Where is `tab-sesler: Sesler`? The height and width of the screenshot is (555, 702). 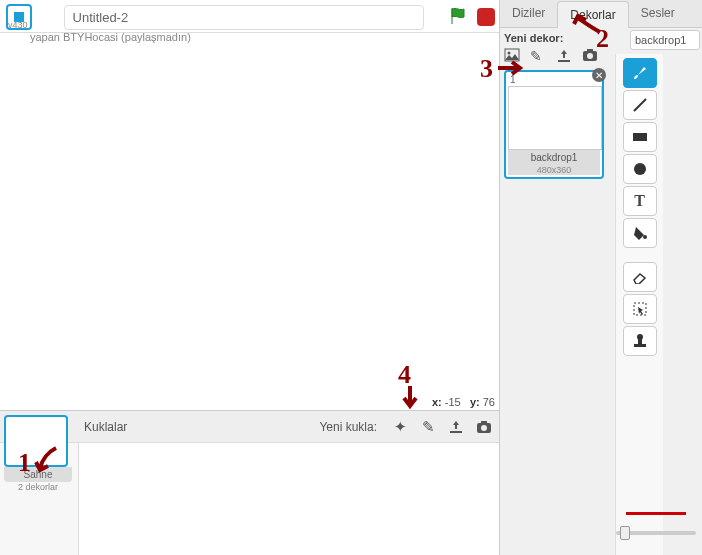
tab-sesler: Sesler is located at coordinates (658, 14).